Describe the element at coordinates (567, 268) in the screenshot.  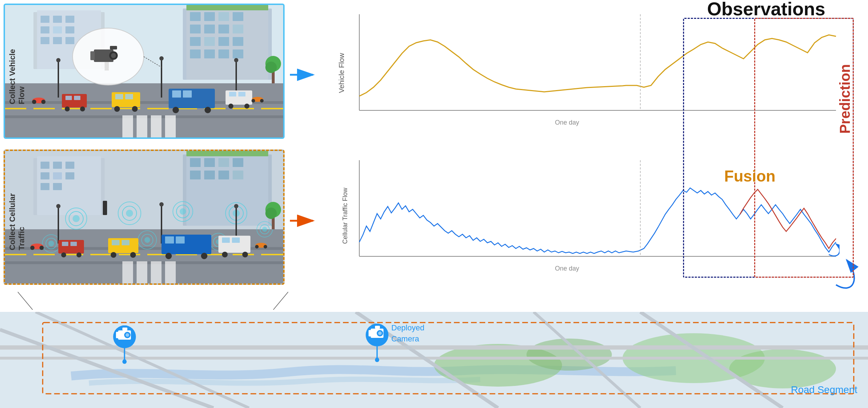
I see `one-day-label-bottom: One day` at that location.